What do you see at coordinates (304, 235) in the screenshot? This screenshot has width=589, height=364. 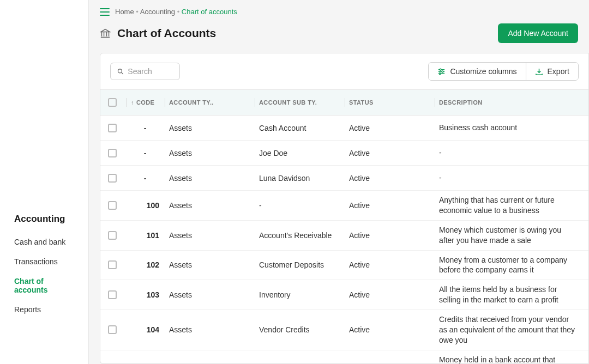 I see `cell-subtype: Account's Receivable` at bounding box center [304, 235].